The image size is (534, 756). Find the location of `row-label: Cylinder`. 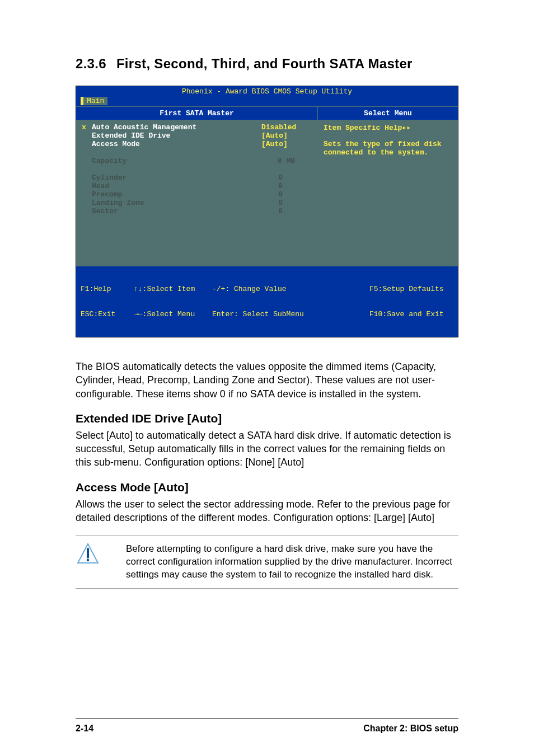

row-label: Cylinder is located at coordinates (177, 178).